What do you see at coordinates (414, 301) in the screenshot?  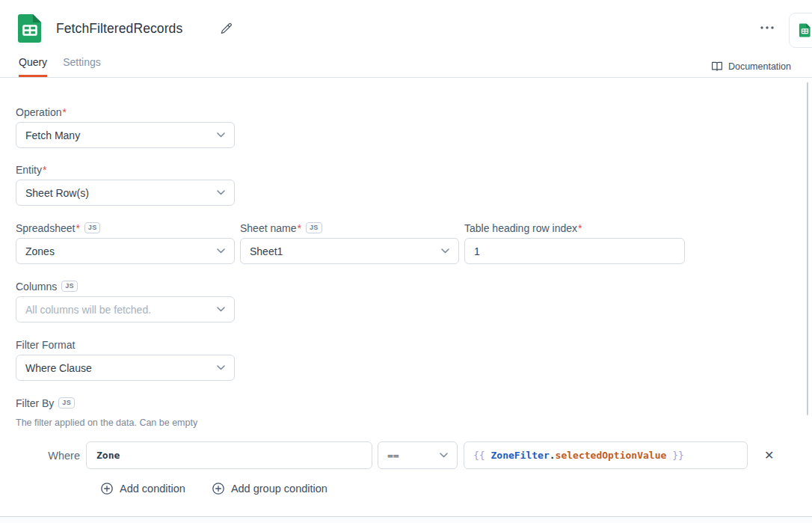 I see `columns-field: Columns JS All columns will be fetched.` at bounding box center [414, 301].